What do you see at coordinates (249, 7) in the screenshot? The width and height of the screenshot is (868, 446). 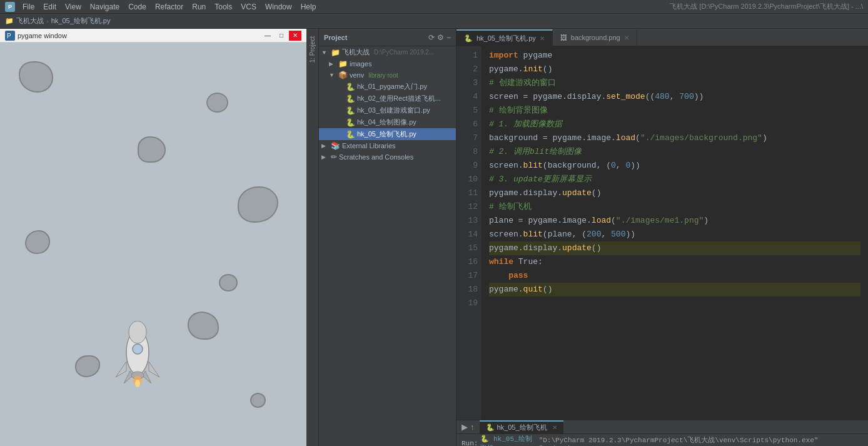 I see `menu-vcs: VCS` at bounding box center [249, 7].